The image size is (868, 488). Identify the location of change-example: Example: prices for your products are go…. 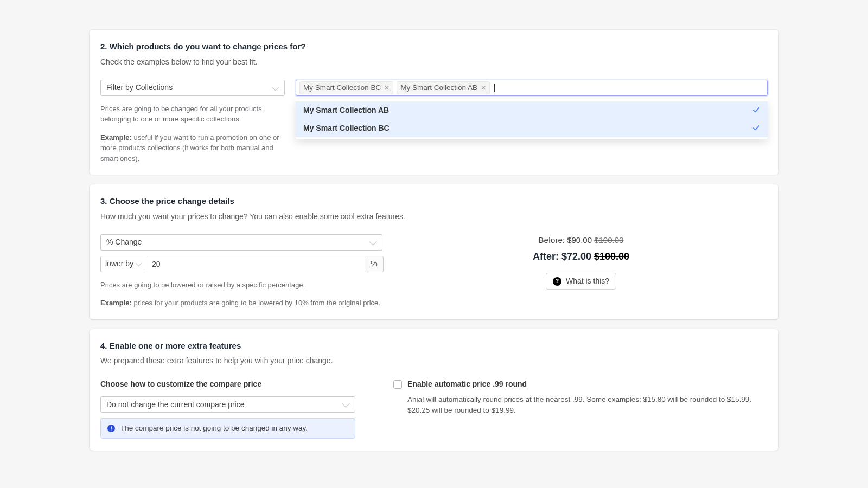
(242, 303).